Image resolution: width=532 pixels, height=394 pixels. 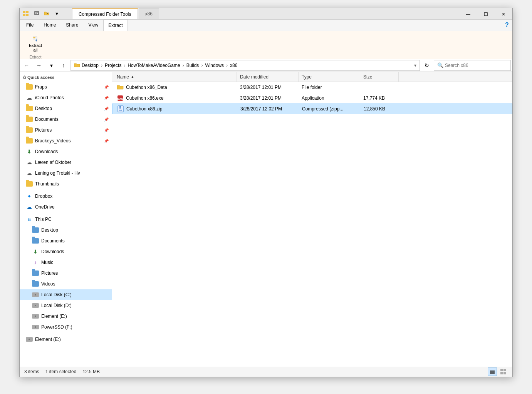 What do you see at coordinates (47, 13) in the screenshot?
I see `qat-new-folder-button` at bounding box center [47, 13].